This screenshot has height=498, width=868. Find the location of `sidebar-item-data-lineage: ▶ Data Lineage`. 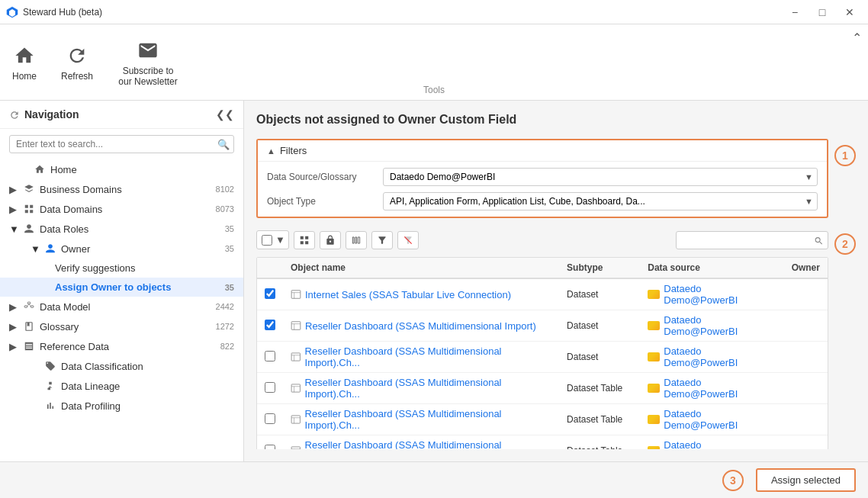

sidebar-item-data-lineage: ▶ Data Lineage is located at coordinates (122, 386).